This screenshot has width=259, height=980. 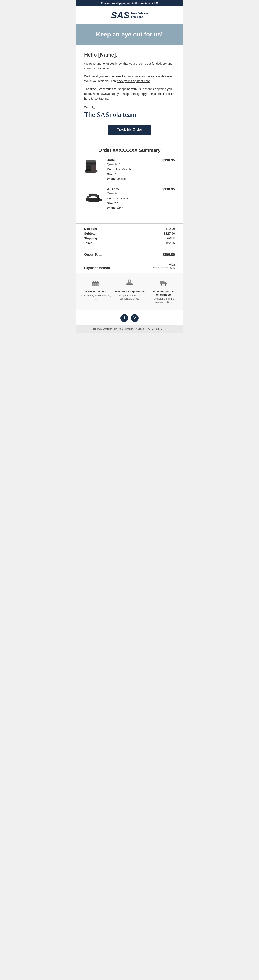 I want to click on payment-type: Visa, so click(x=164, y=265).